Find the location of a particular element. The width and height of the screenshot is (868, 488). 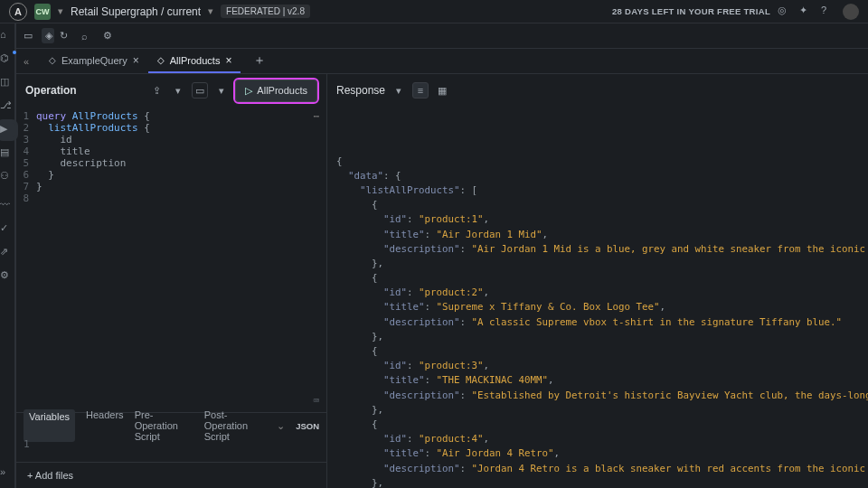

people-icon: ⚇ is located at coordinates (7, 177).